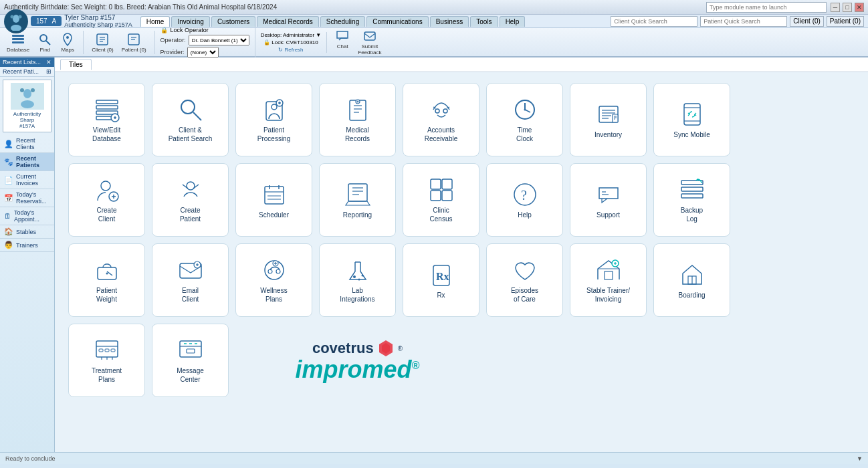 The image size is (868, 468). What do you see at coordinates (27, 117) in the screenshot?
I see `patient-card-name: Authenticity Sharp` at bounding box center [27, 117].